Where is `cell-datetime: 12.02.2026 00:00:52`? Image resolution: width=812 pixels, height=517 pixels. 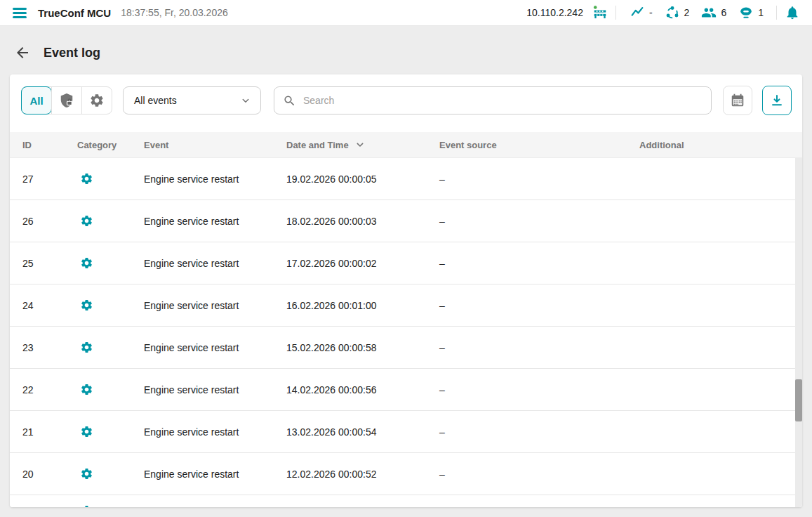
cell-datetime: 12.02.2026 00:00:52 is located at coordinates (363, 474).